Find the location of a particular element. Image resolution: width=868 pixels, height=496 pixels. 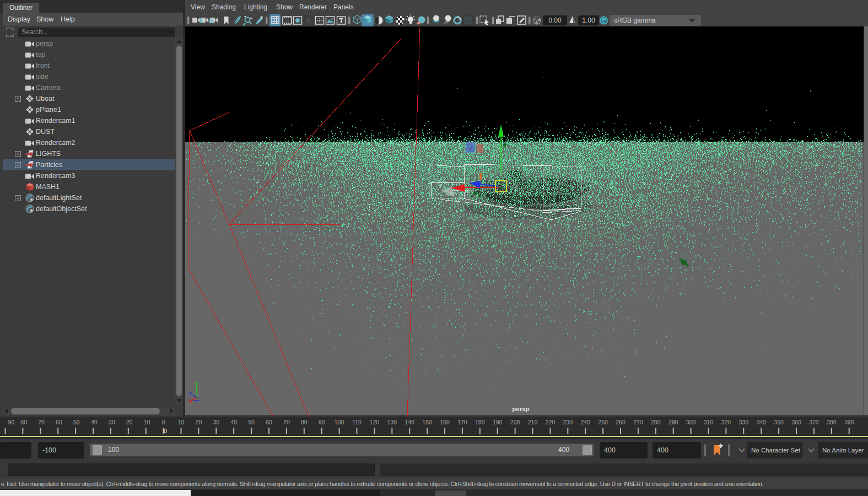

svg-text: -80 is located at coordinates (23, 422).